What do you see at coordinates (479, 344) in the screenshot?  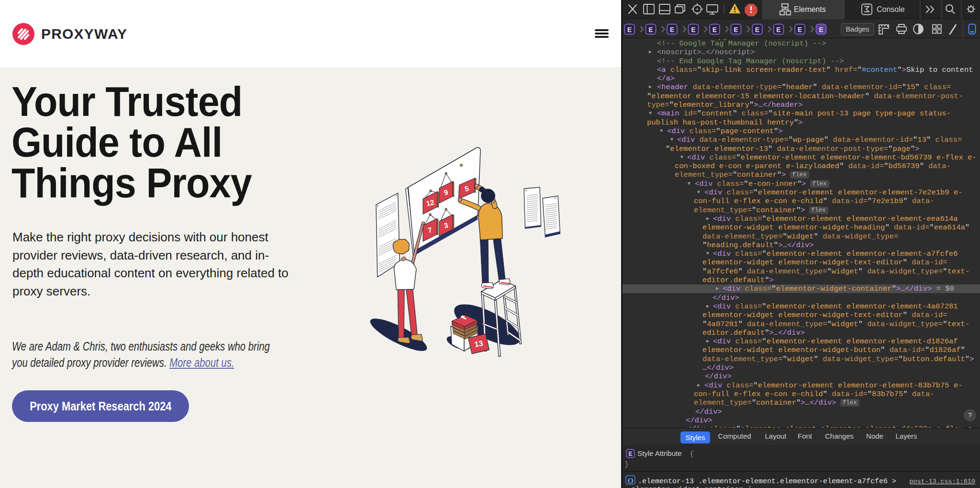 I see `svg-text: 13` at bounding box center [479, 344].